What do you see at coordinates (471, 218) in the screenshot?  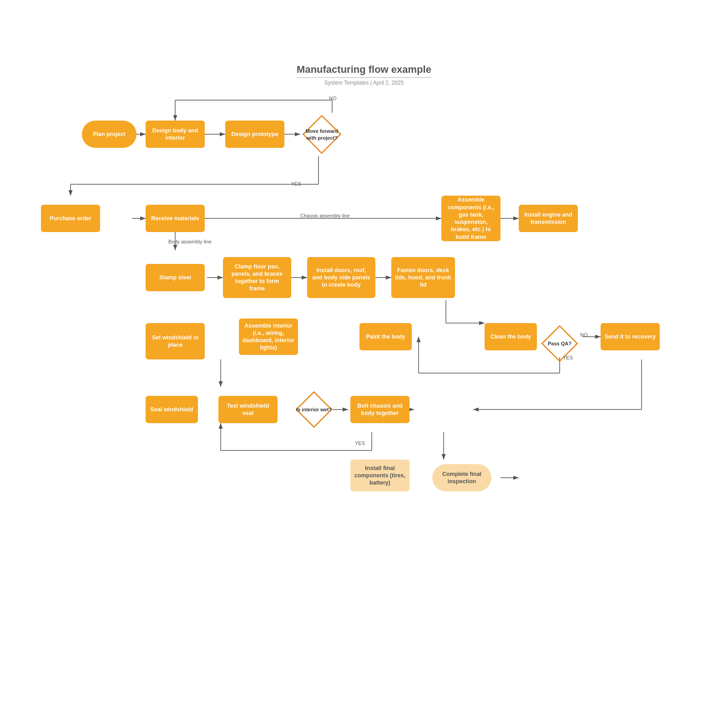 I see `node-assemble-components: Assemble components (i.e., gas tank, sus…` at bounding box center [471, 218].